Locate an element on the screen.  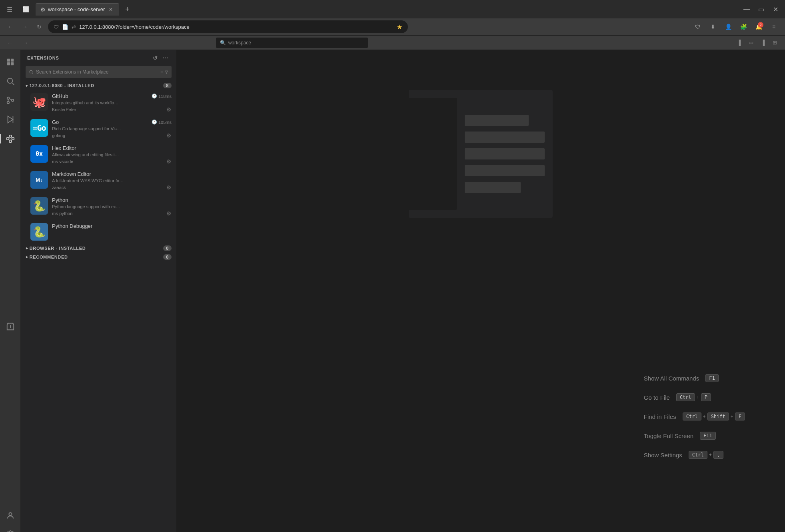
sidebar-toggle-btn: ☰ is located at coordinates (10, 9).